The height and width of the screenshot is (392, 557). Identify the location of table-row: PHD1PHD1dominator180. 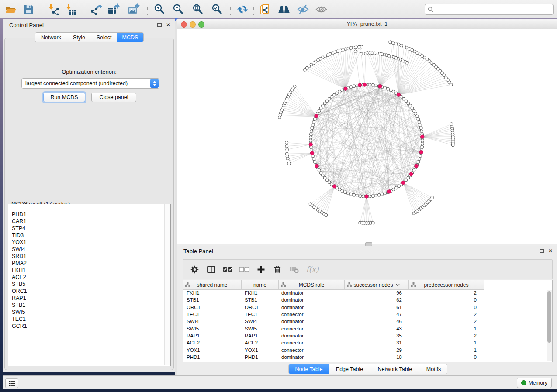
(365, 357).